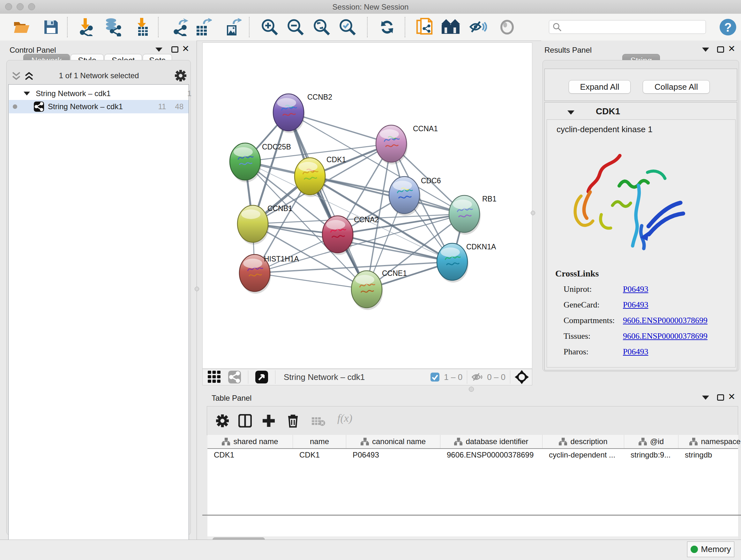 The width and height of the screenshot is (741, 560). Describe the element at coordinates (99, 107) in the screenshot. I see `network-row-selected: String Network – cdk1 11 48` at that location.